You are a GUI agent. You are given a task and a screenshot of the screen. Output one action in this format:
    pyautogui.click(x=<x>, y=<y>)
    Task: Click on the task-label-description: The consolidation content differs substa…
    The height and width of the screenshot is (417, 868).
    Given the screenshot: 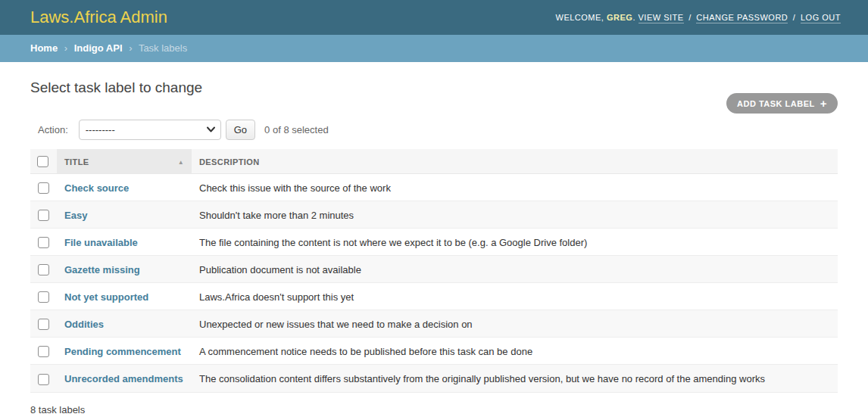 What is the action you would take?
    pyautogui.click(x=515, y=378)
    